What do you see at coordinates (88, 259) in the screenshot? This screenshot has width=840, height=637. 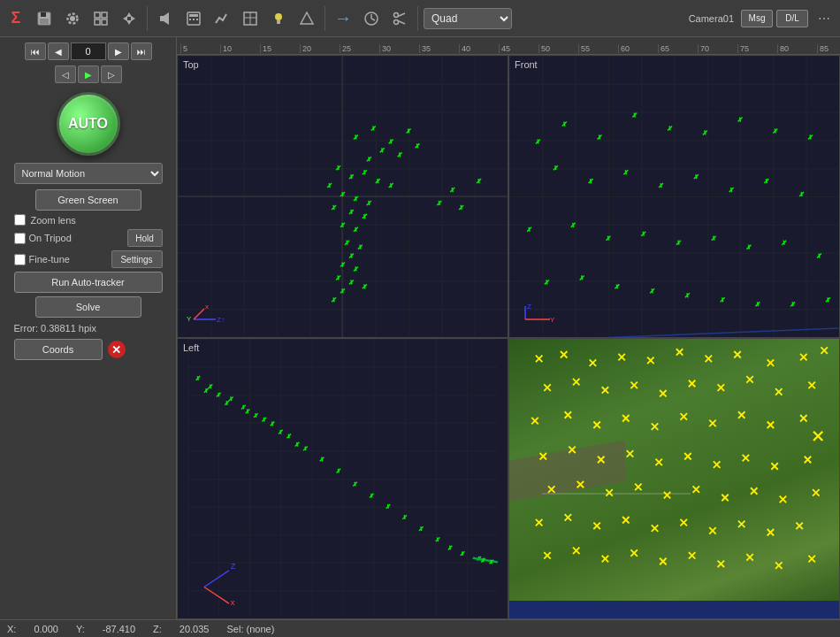 I see `fine-tune-settings-row: Fine-tune Settings` at bounding box center [88, 259].